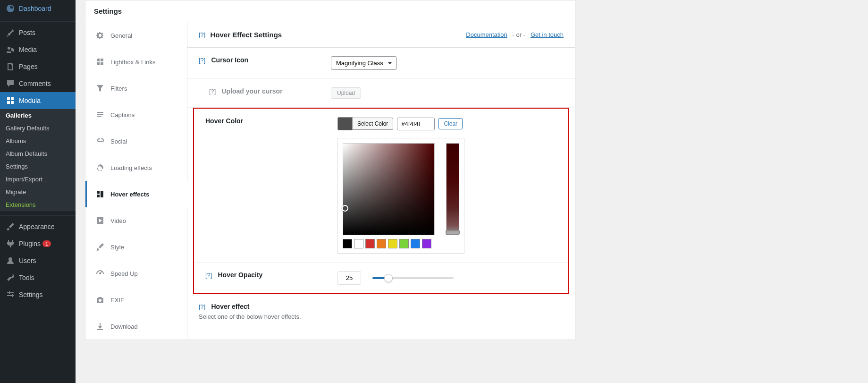  What do you see at coordinates (136, 115) in the screenshot?
I see `tab-captions: Captions` at bounding box center [136, 115].